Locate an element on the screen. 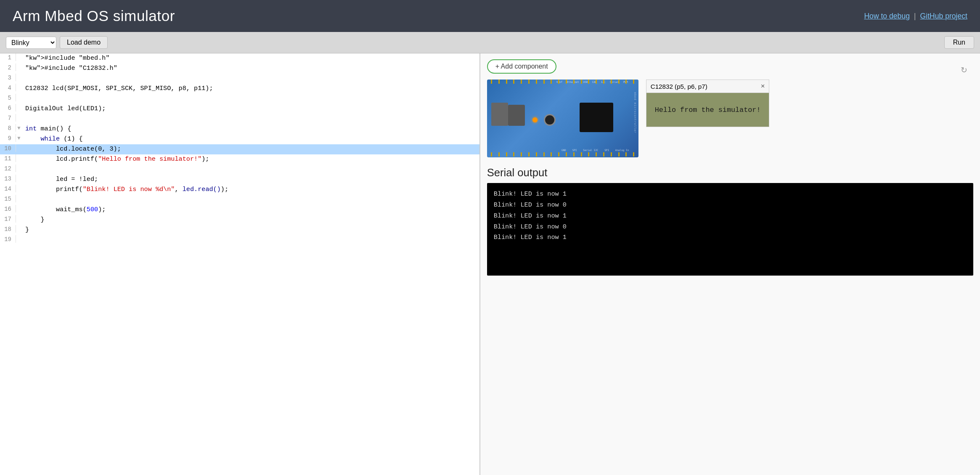  code-line-13: 13 led = !led; is located at coordinates (240, 180).